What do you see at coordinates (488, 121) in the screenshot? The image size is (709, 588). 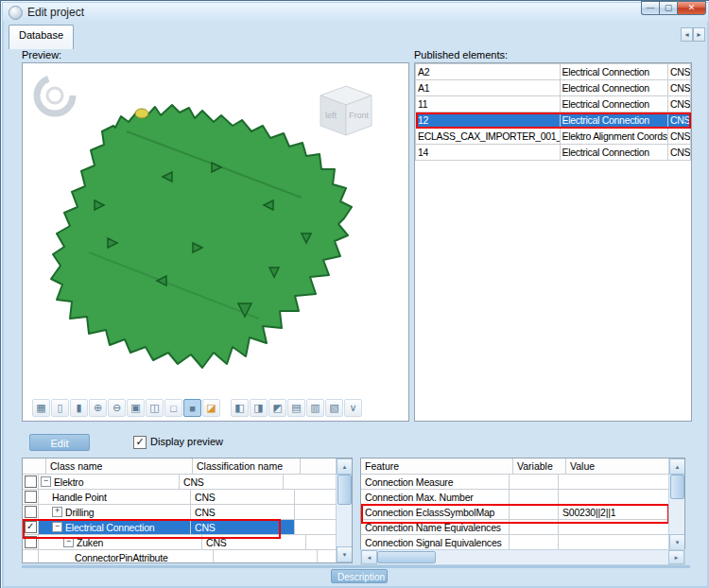 I see `published-cell-name: 12` at bounding box center [488, 121].